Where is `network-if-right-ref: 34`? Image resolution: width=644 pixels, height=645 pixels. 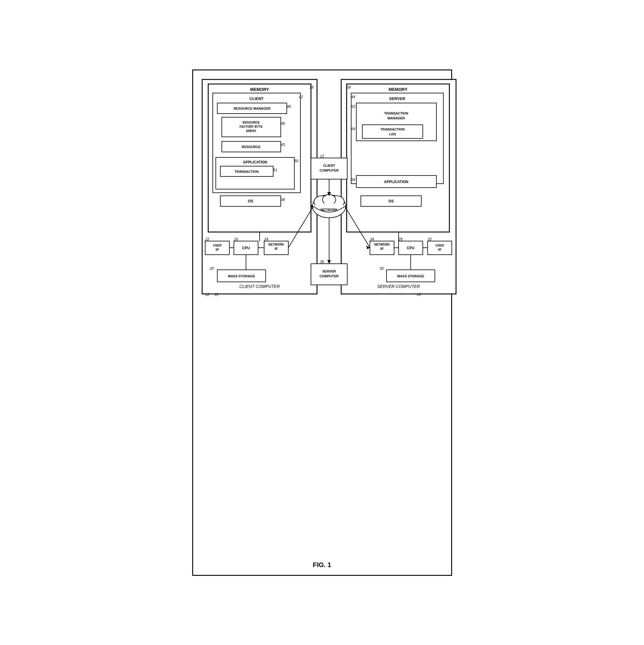
network-if-right-ref: 34 is located at coordinates (372, 239).